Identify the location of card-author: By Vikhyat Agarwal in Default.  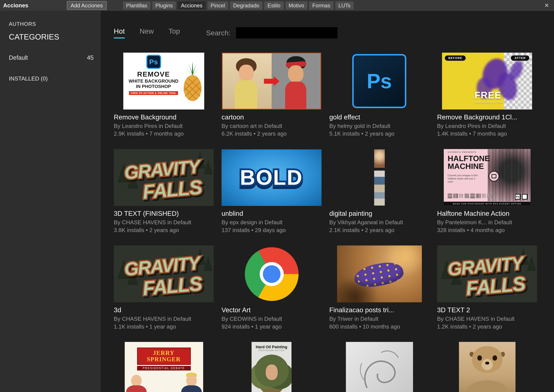
(379, 223).